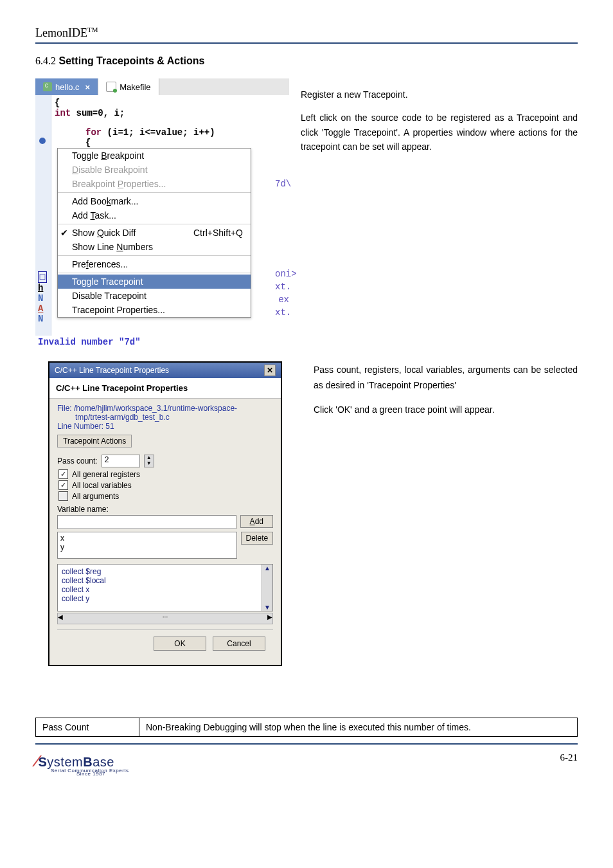 The width and height of the screenshot is (613, 868). What do you see at coordinates (94, 441) in the screenshot?
I see `tracepoint-actions-tab: Tracepoint Actions` at bounding box center [94, 441].